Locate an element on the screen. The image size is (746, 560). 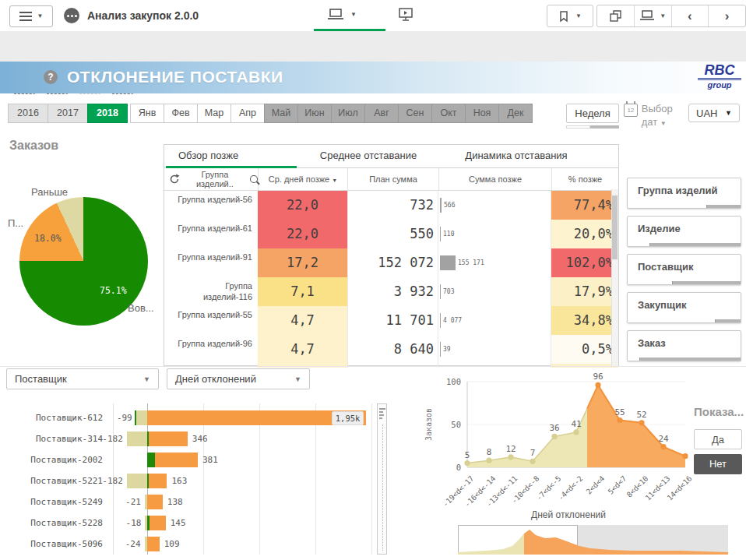
filter-listbox-2: Поставщик is located at coordinates (684, 269).